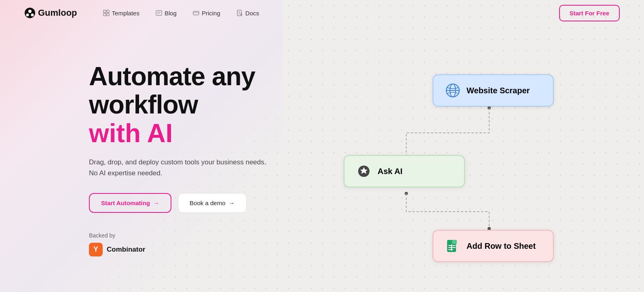 The height and width of the screenshot is (292, 644). I want to click on logo: Gumloop, so click(51, 13).